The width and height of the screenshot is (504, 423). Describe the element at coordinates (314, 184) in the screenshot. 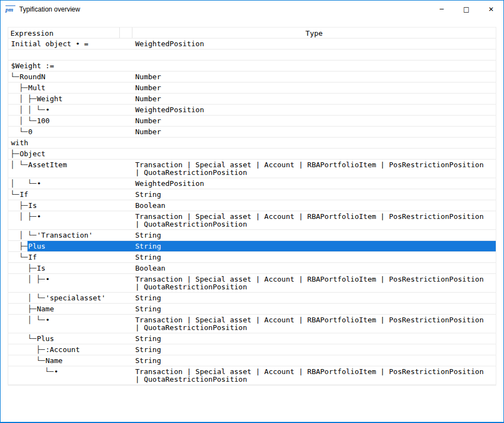

I see `type-value: WeightedPosition` at that location.